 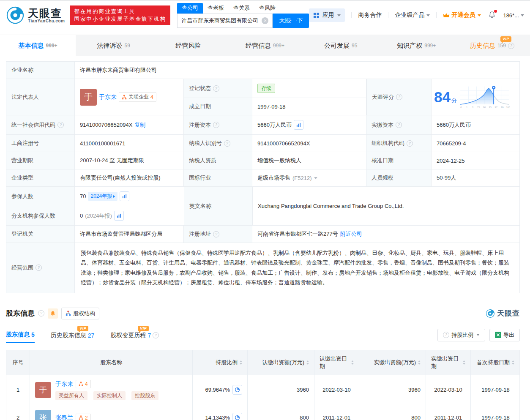 I want to click on tag-beneficial-owner: 受益所有人, so click(x=71, y=395).